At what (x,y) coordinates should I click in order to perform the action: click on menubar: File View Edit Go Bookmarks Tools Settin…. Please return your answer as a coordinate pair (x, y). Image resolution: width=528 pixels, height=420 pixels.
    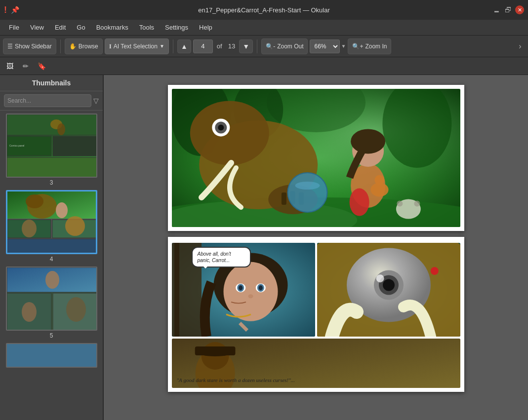
    Looking at the image, I should click on (264, 28).